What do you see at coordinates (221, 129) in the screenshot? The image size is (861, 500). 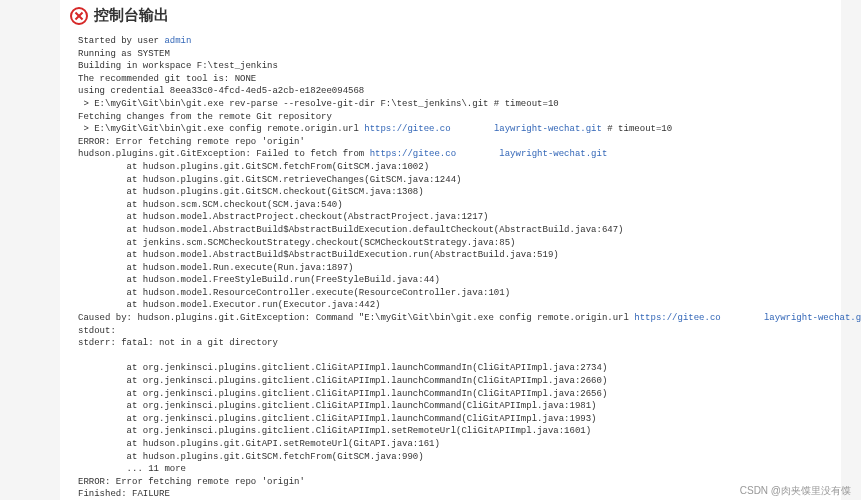 I see `console-line: > E:\myGit\Git\bin\git.exe config remote…` at bounding box center [221, 129].